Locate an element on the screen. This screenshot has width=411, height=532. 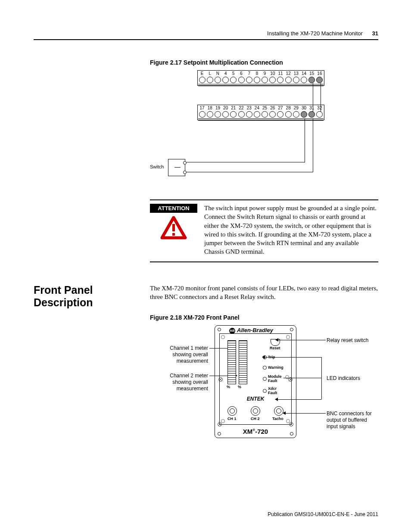
terminal-label: 32 is located at coordinates (320, 108).